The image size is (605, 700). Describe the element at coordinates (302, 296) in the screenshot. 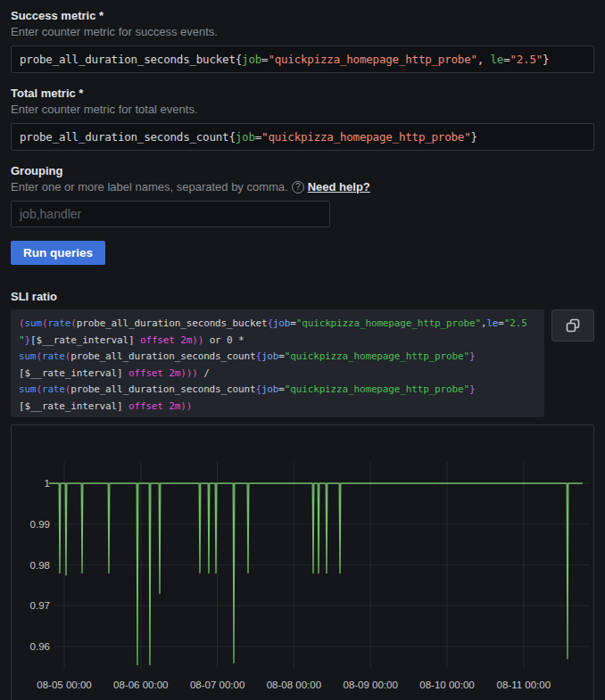

I see `sli-ratio-label: SLI ratio` at that location.